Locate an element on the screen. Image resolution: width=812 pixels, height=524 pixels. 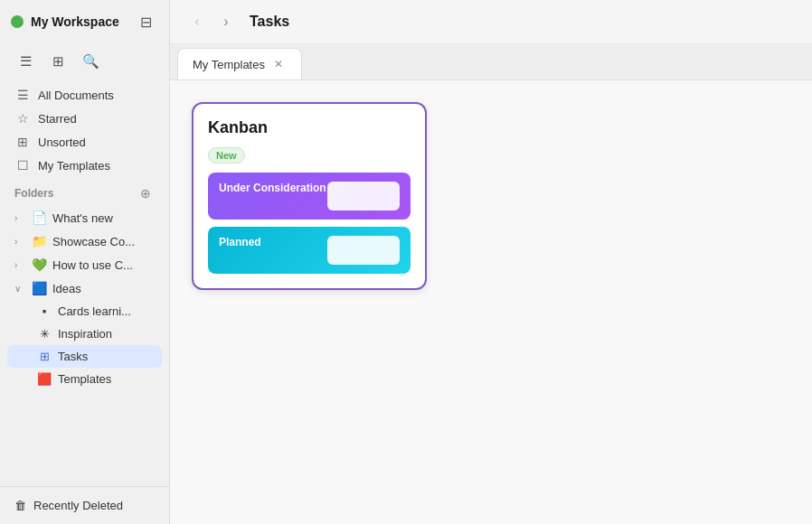
sidebar-item-recently-deleted: 🗑 Recently Deleted is located at coordinates (85, 506).